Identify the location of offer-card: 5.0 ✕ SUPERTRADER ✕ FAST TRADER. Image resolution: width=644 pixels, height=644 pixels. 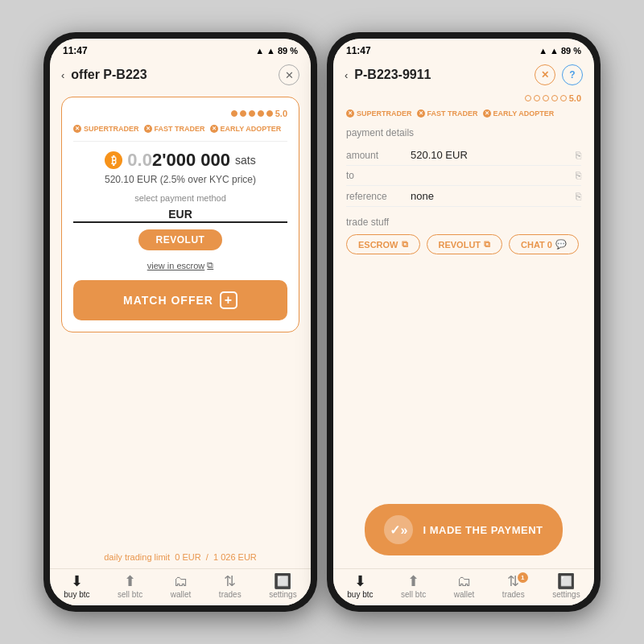
(180, 214).